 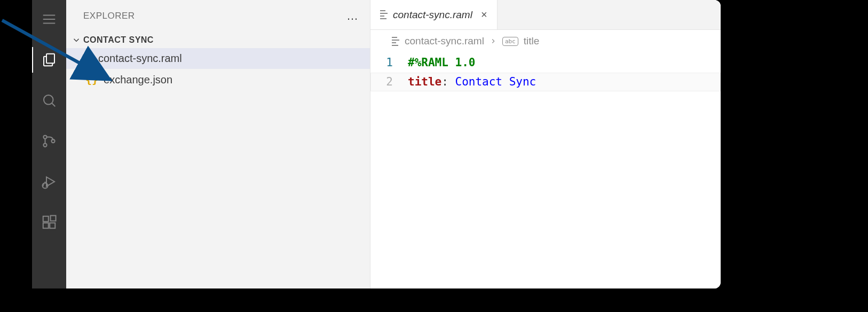 I want to click on code-token: title, so click(x=425, y=82).